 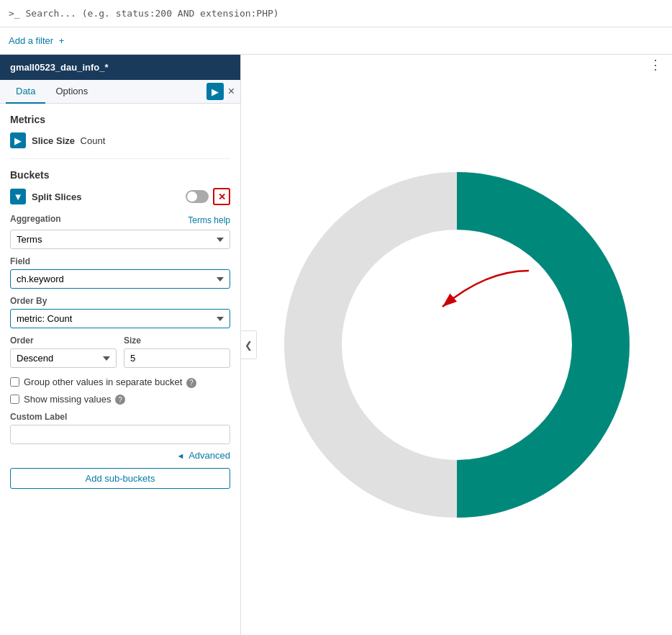 What do you see at coordinates (203, 455) in the screenshot?
I see `advanced-link: ◄ Advanced` at bounding box center [203, 455].